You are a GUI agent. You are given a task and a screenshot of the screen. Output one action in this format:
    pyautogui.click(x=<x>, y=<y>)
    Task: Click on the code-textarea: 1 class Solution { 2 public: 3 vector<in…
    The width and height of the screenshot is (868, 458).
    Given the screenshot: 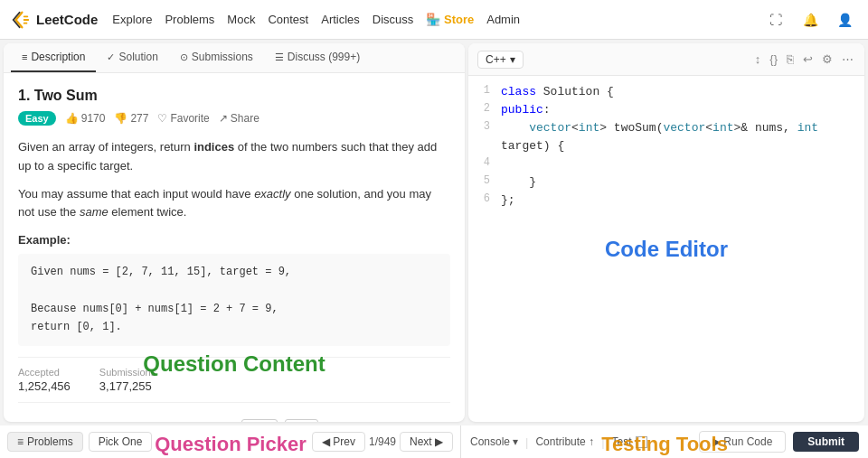 What is the action you would take?
    pyautogui.click(x=666, y=146)
    